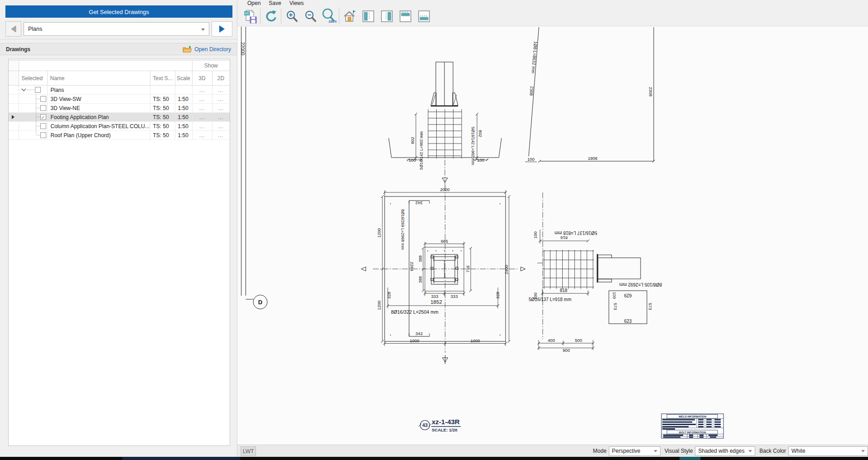 The image size is (868, 460). I want to click on expand-chevron-icon, so click(24, 90).